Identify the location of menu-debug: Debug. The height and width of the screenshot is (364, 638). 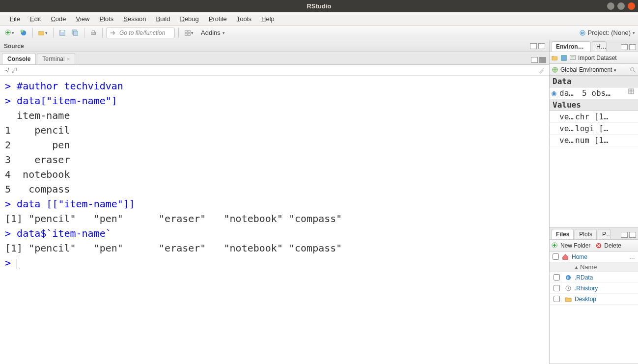
(190, 19).